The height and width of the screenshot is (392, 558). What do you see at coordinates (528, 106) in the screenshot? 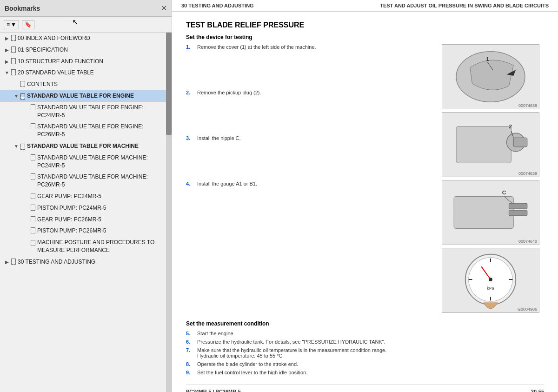
I see `image-caption: 00074638` at bounding box center [528, 106].